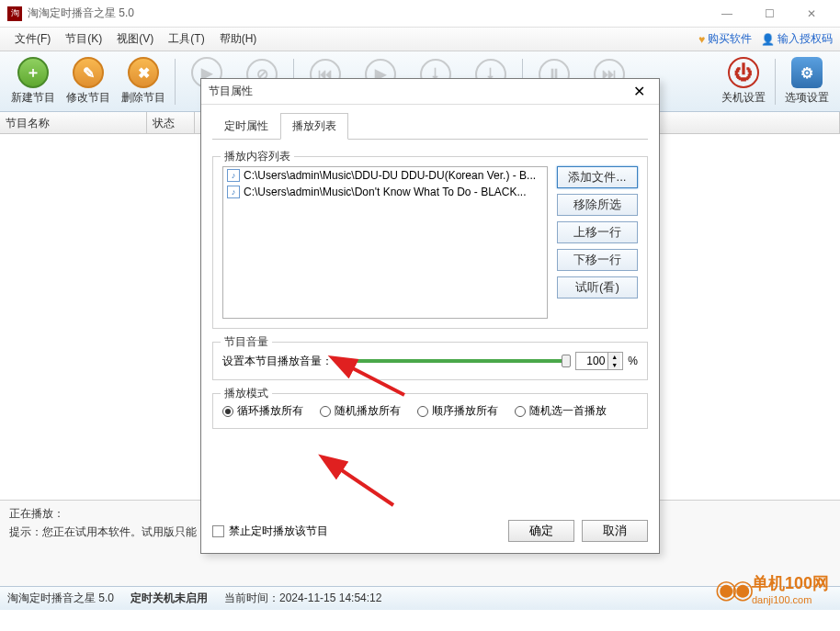  I want to click on group-volume: 节目音量 设置本节目播放音量： ▲ ▼ %, so click(430, 361).